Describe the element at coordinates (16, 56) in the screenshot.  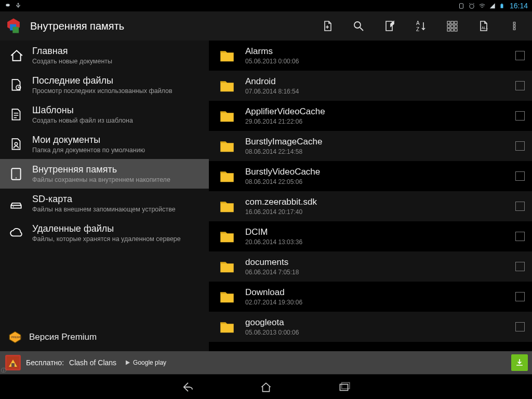
I see `home-icon` at that location.